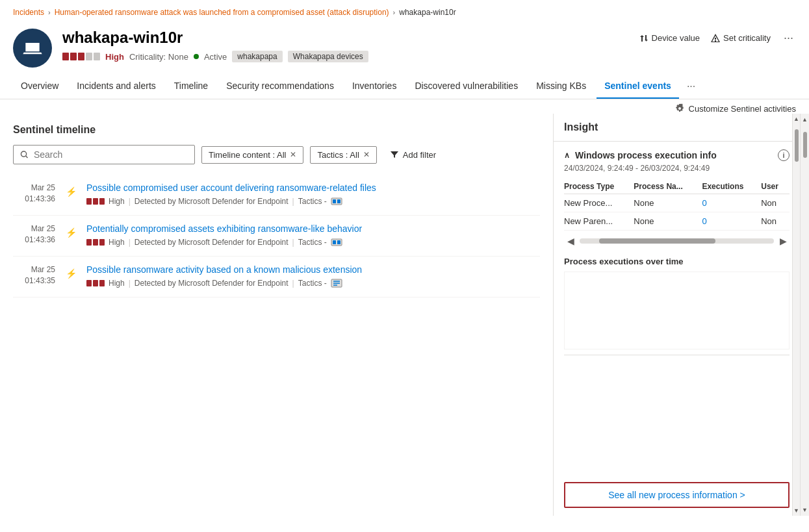 The height and width of the screenshot is (532, 809). I want to click on tactics-filter-remove: ✕, so click(366, 155).